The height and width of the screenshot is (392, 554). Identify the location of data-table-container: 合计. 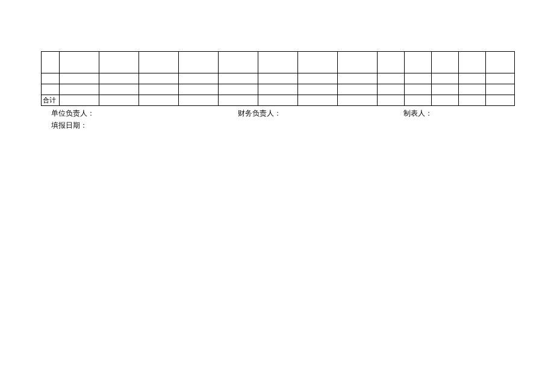
(278, 78).